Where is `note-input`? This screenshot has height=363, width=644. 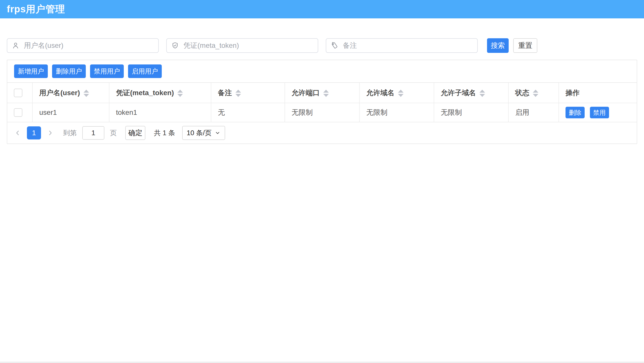 note-input is located at coordinates (408, 46).